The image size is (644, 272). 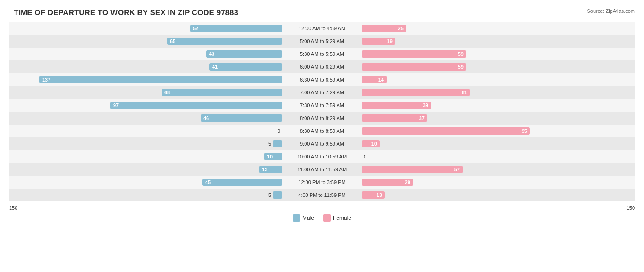 I want to click on female-bar: 57, so click(x=412, y=169).